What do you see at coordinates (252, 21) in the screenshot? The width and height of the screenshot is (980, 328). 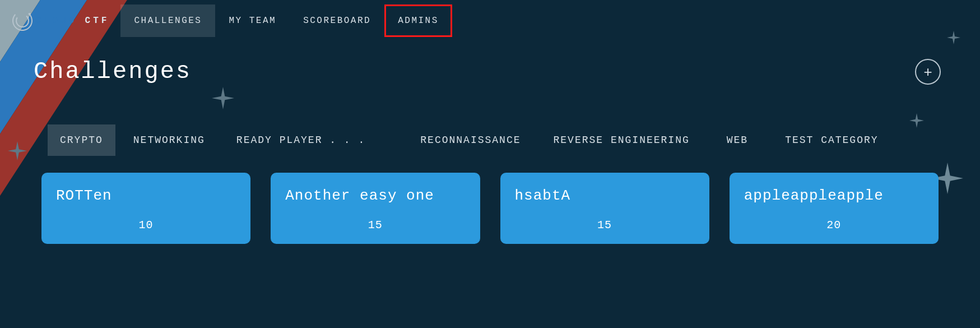 I see `nav-my-team: MY TEAM` at bounding box center [252, 21].